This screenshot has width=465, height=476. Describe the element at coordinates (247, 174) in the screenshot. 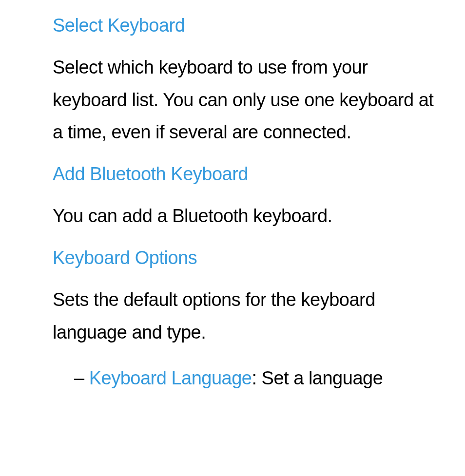

I see `section-heading-add-bluetooth-keyboard: Add Bluetooth Keyboard` at that location.